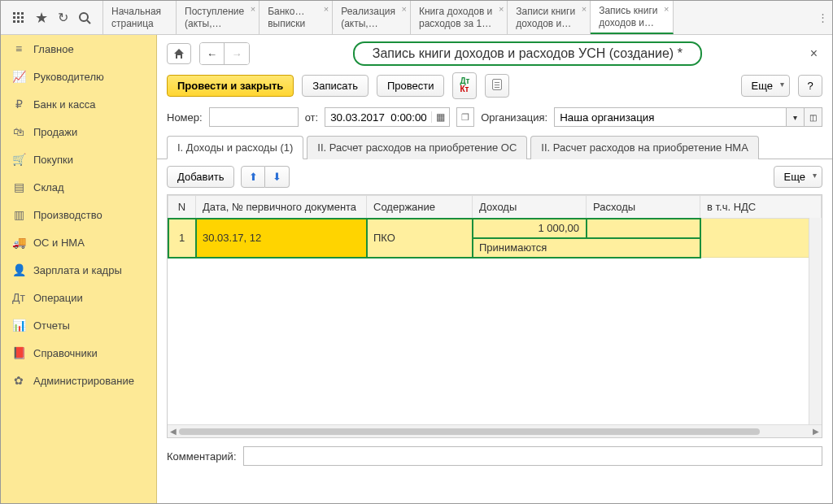 Image resolution: width=833 pixels, height=504 pixels. What do you see at coordinates (670, 117) in the screenshot?
I see `org-input` at bounding box center [670, 117].